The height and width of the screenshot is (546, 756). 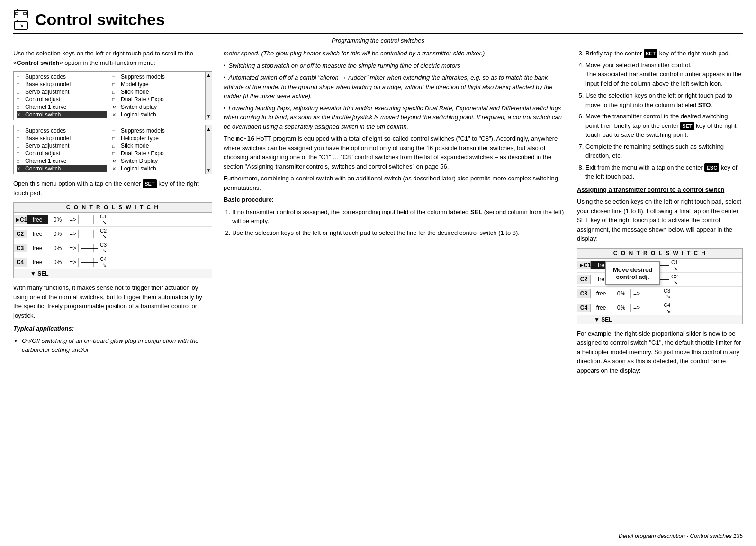 I want to click on header-icons: ✕, so click(x=21, y=19).